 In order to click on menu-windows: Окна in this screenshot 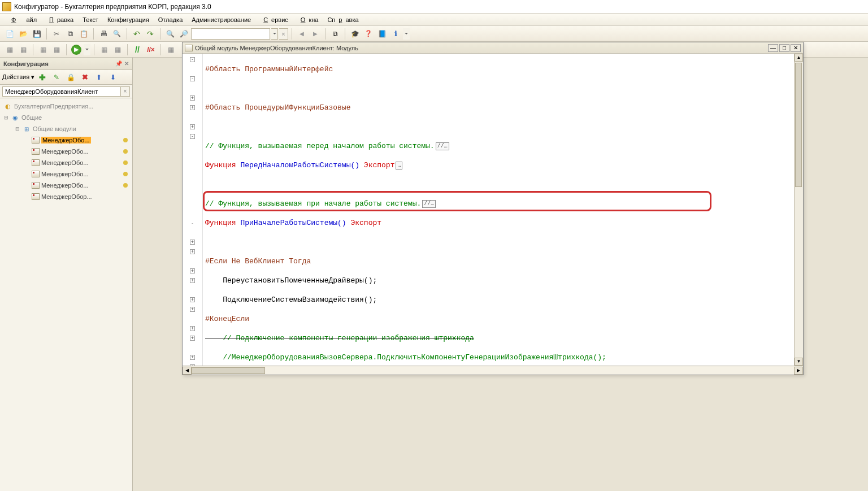, I will do `click(308, 20)`.